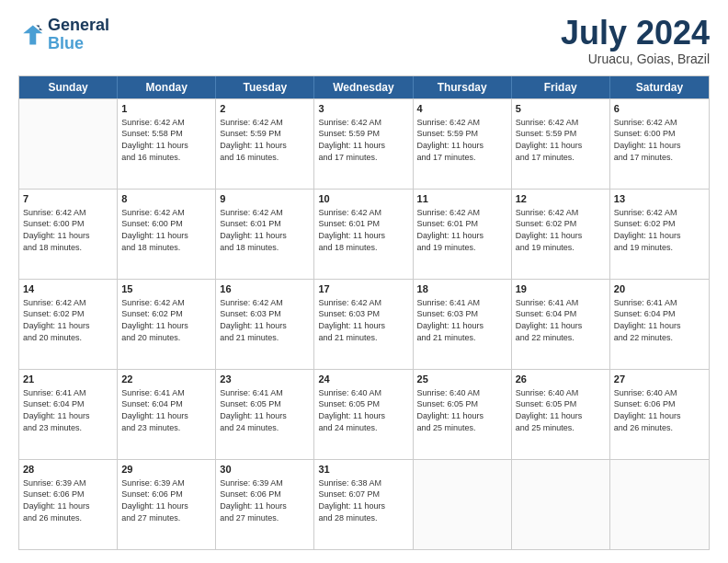  What do you see at coordinates (364, 234) in the screenshot?
I see `calendar-cell: 10Sunrise: 6:42 AM Sunset: 6:01 PM Dayli…` at bounding box center [364, 234].